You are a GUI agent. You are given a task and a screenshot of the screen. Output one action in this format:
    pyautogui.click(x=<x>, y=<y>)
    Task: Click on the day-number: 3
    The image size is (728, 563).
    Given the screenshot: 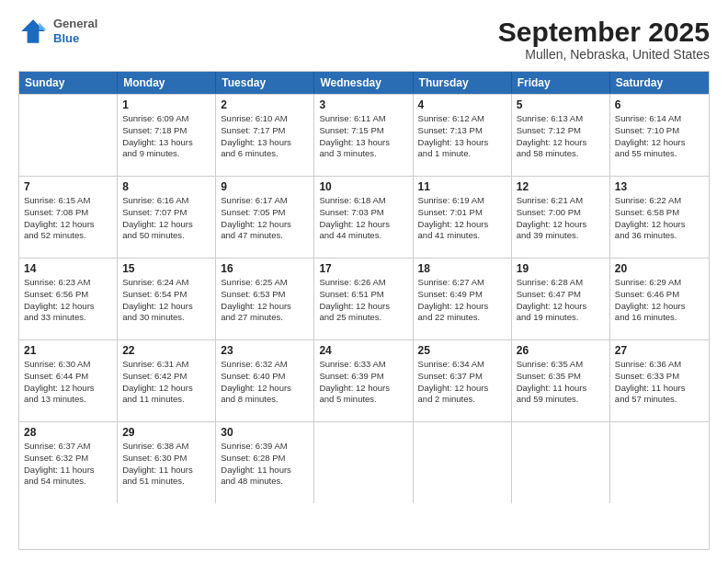 What is the action you would take?
    pyautogui.click(x=363, y=105)
    